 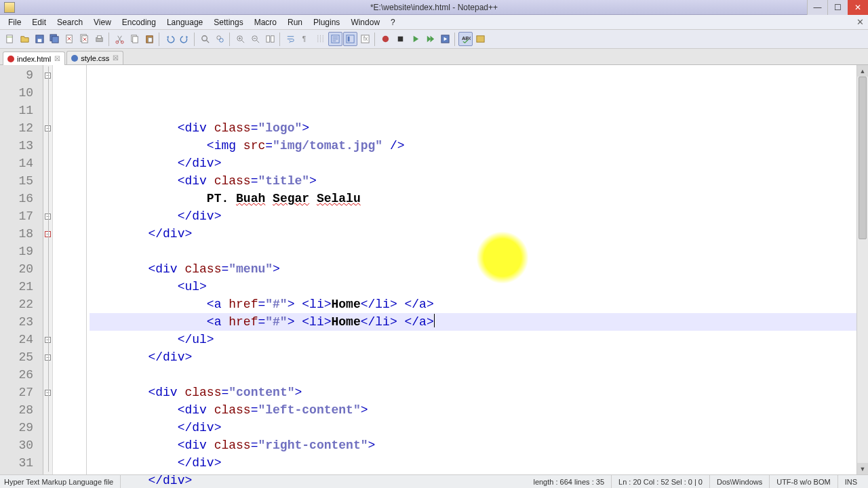 I want to click on scroll-thumb, so click(x=863, y=158).